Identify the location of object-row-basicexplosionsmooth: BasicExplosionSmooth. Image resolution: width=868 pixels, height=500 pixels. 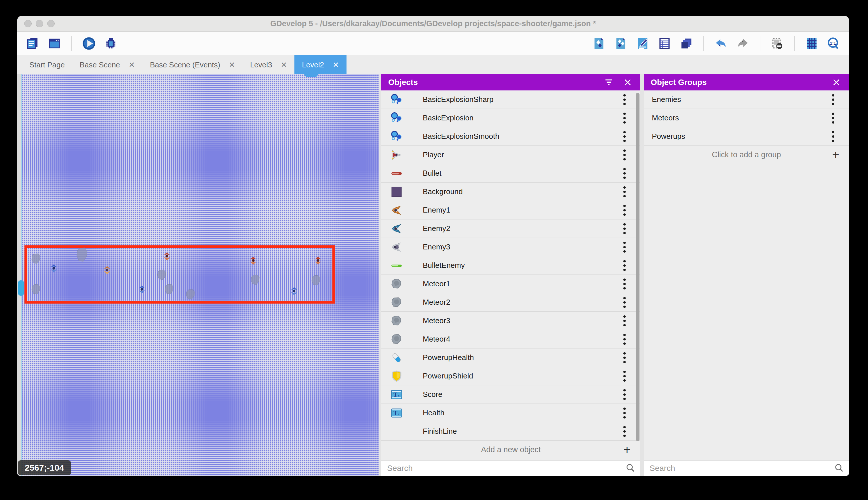
(511, 137).